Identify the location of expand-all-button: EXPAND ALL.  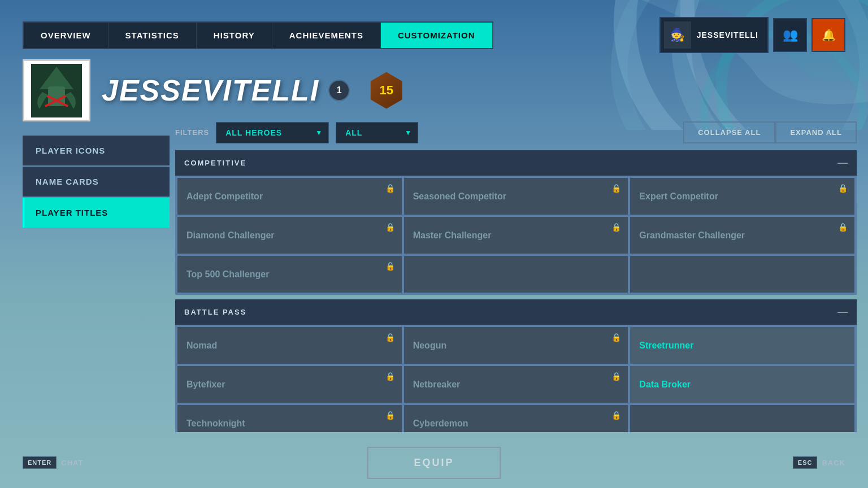
(816, 132).